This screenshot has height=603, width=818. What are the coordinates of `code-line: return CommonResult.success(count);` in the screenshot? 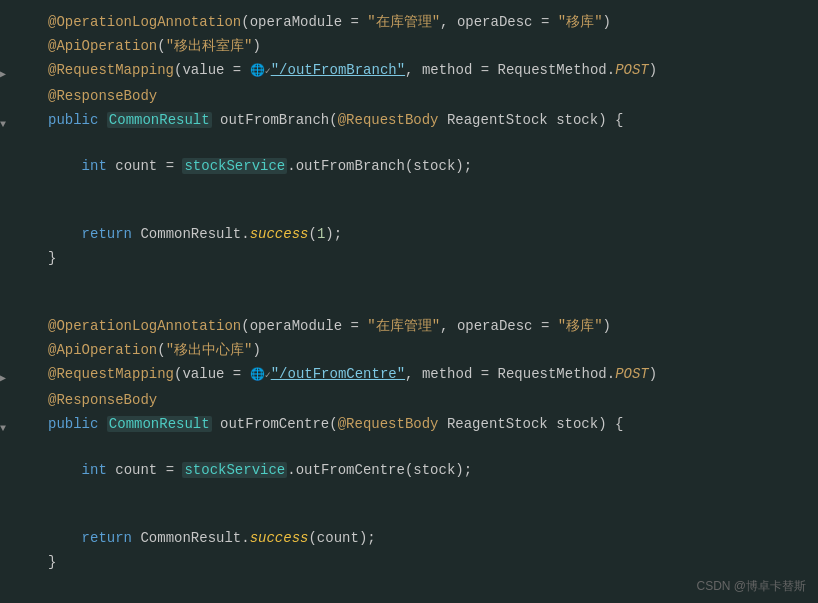 It's located at (409, 538).